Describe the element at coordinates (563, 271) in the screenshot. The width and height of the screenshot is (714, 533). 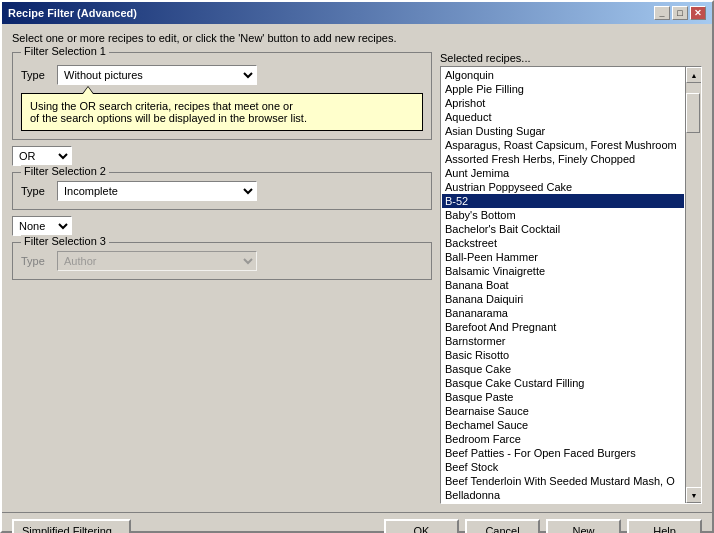
I see `list-item: Balsamic Vinaigrette` at that location.